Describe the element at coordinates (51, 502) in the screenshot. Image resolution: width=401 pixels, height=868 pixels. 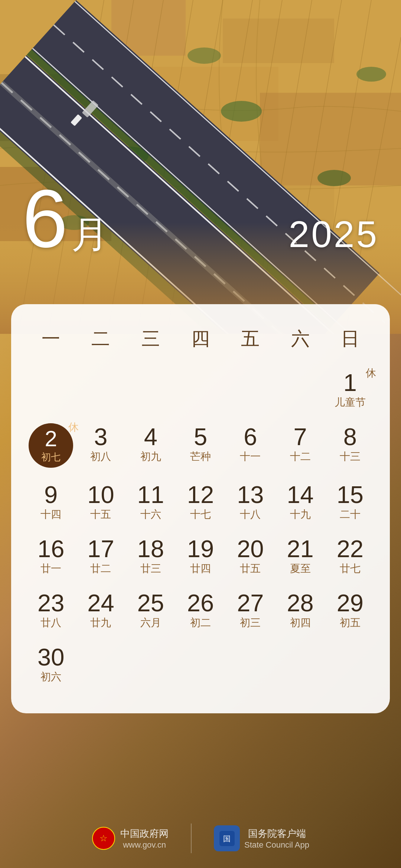
I see `calendar-day-9: 9 十四` at that location.